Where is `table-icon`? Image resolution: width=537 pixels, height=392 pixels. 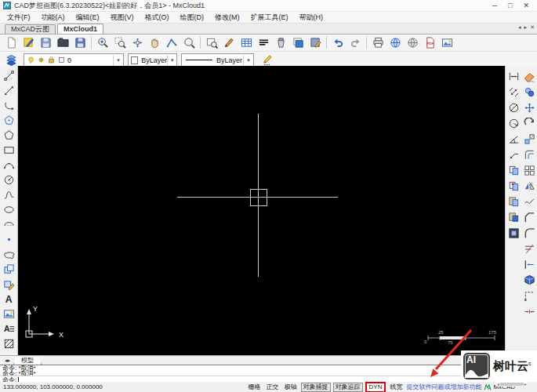
table-icon is located at coordinates (246, 43).